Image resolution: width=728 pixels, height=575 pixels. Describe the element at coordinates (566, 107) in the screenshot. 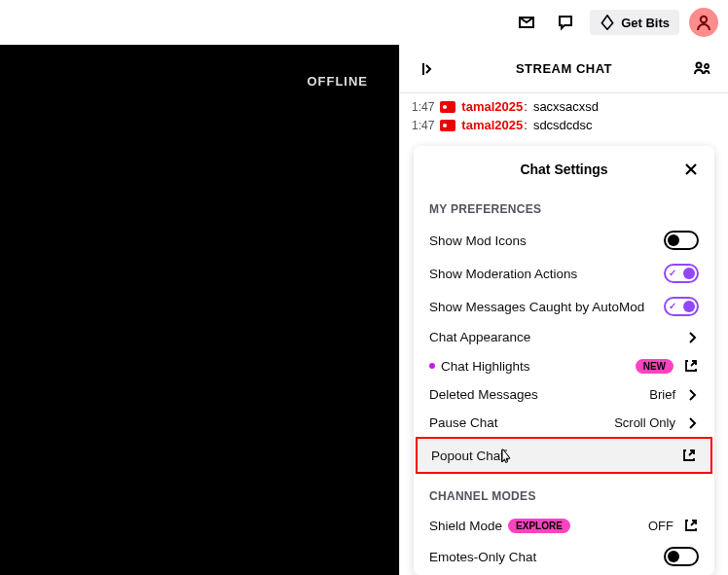

I see `msg-text: sacxsacxsd` at that location.